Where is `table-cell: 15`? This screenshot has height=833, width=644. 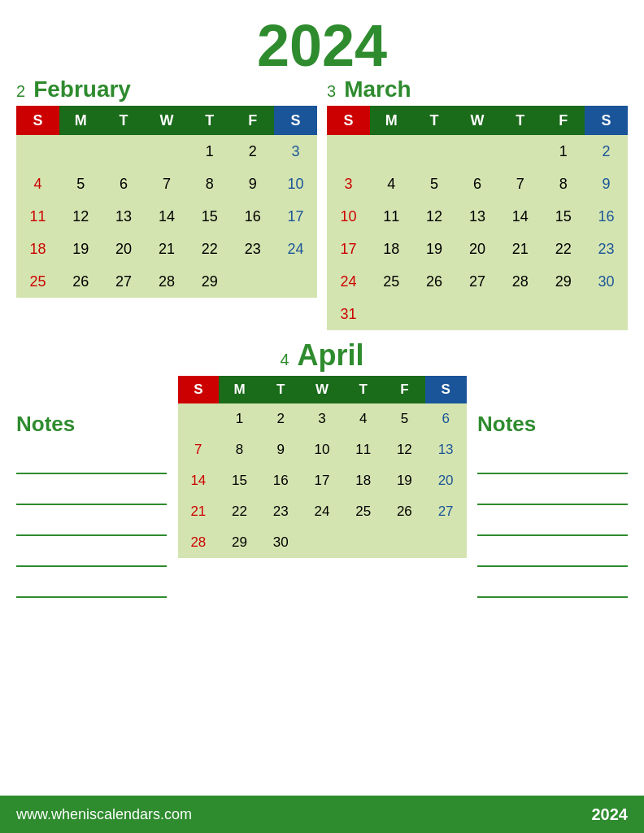 table-cell: 15 is located at coordinates (563, 216).